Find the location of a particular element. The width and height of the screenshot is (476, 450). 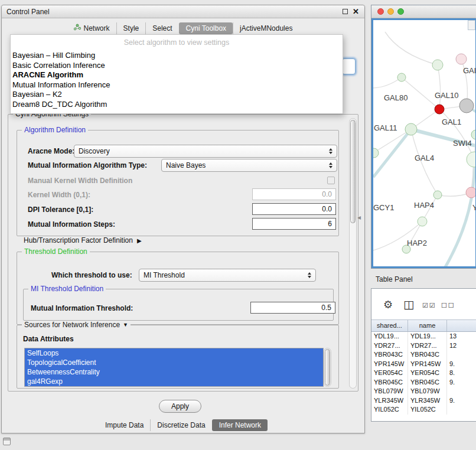

tab-cyni-toolbox: Cyni Toolbox is located at coordinates (206, 28).